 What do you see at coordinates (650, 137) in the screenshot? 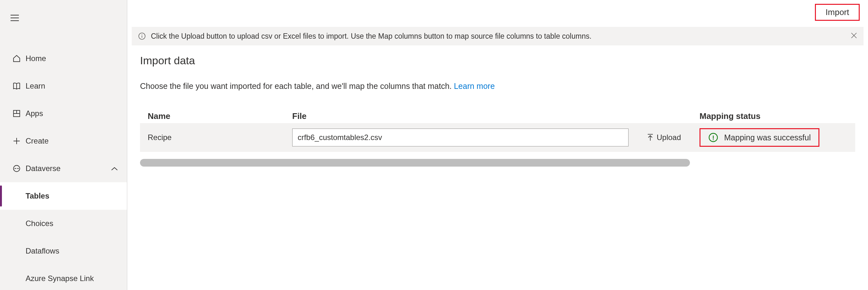
I see `upload-icon` at bounding box center [650, 137].